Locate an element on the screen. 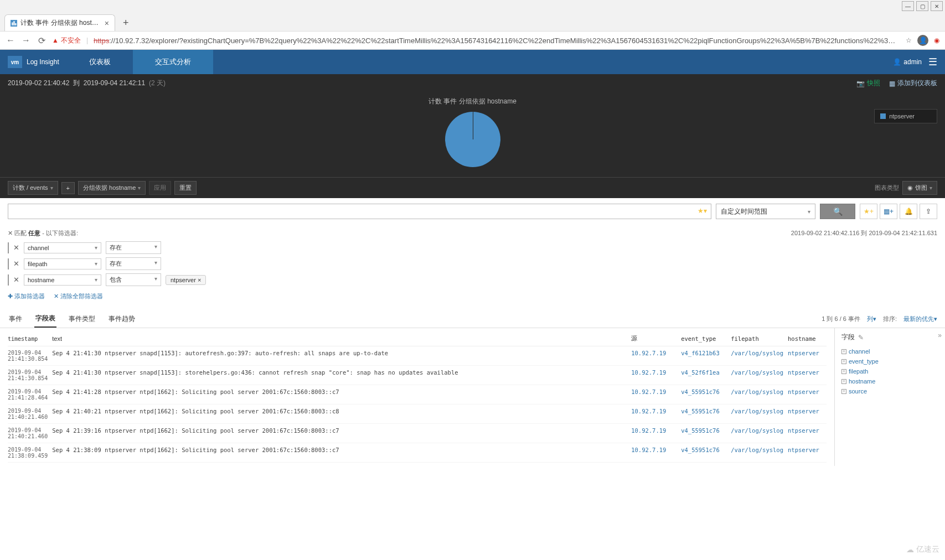 This screenshot has width=945, height=560. add-aggregation-button: + is located at coordinates (68, 188).